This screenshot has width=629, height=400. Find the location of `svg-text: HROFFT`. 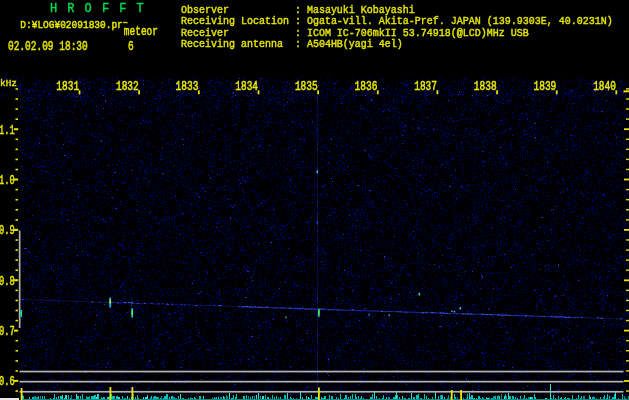

svg-text: HROFFT is located at coordinates (102, 8).